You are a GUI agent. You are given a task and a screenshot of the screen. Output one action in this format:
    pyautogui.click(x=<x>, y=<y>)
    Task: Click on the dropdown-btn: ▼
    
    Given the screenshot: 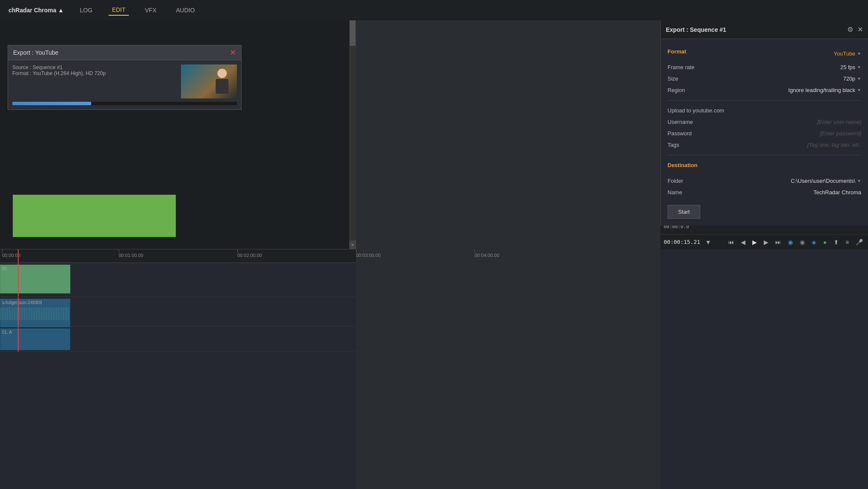 What is the action you would take?
    pyautogui.click(x=708, y=242)
    